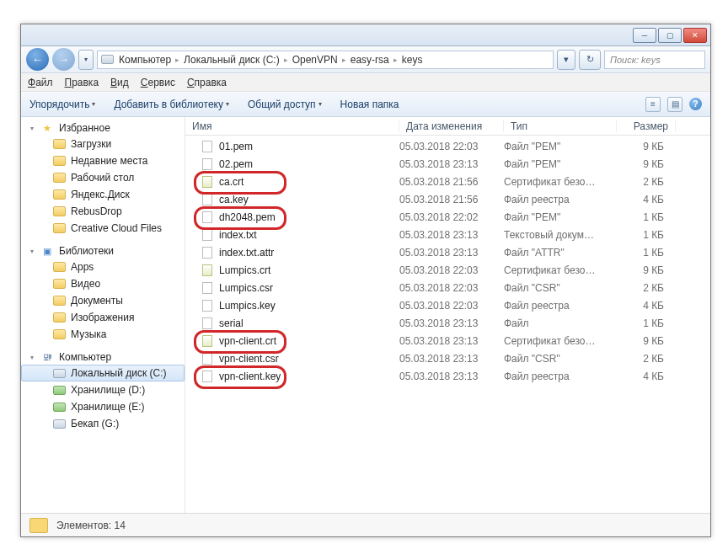  What do you see at coordinates (560, 217) in the screenshot?
I see `file-type: Файл "PEM"` at bounding box center [560, 217].